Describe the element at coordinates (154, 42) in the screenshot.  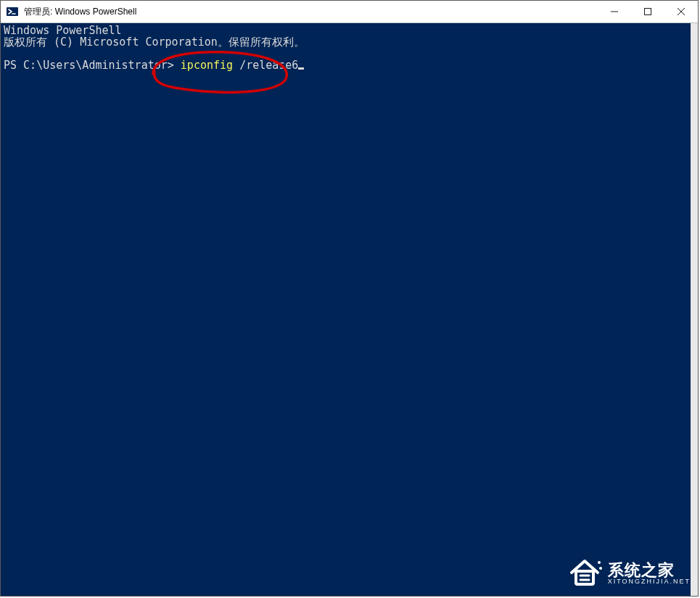
I see `header-line-2: 版权所有 (C) Microsoft Corporation。保留所有权利。` at that location.